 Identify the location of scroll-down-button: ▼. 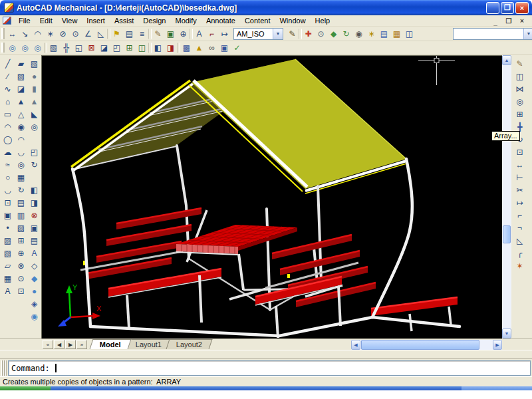
(507, 334).